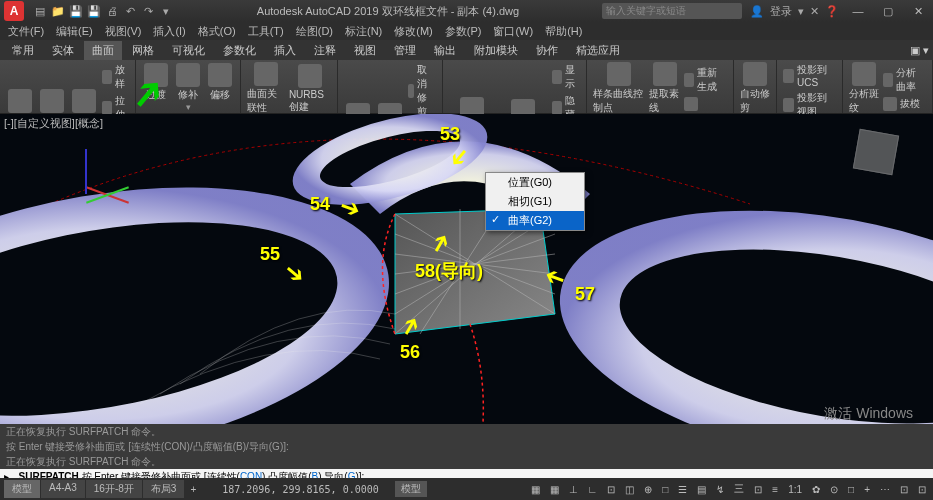 The width and height of the screenshot is (933, 500). Describe the element at coordinates (22, 489) in the screenshot. I see `layout-tab: 模型` at that location.